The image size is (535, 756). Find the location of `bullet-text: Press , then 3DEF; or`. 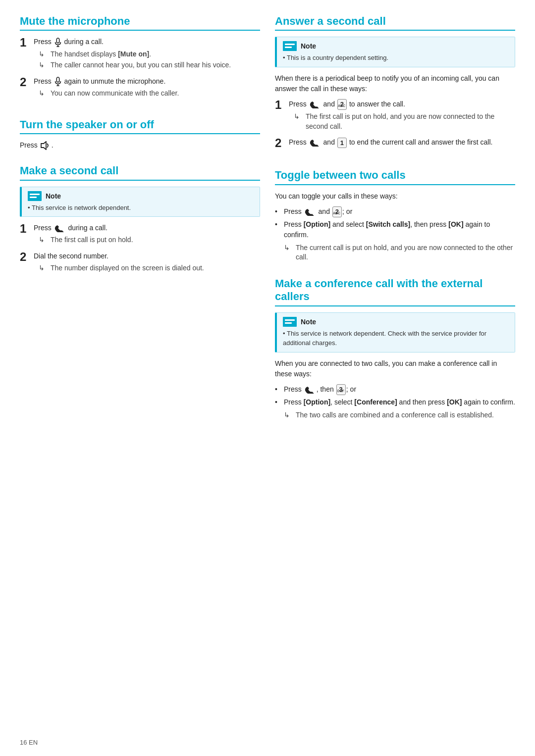

bullet-text: Press , then 3DEF; or is located at coordinates (320, 390).